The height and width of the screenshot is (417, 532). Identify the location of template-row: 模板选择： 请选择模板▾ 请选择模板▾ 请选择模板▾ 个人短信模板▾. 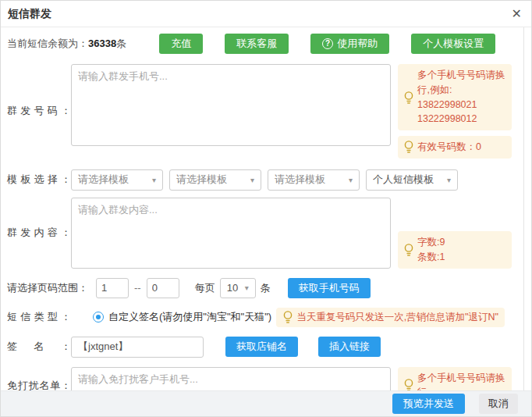
(266, 180).